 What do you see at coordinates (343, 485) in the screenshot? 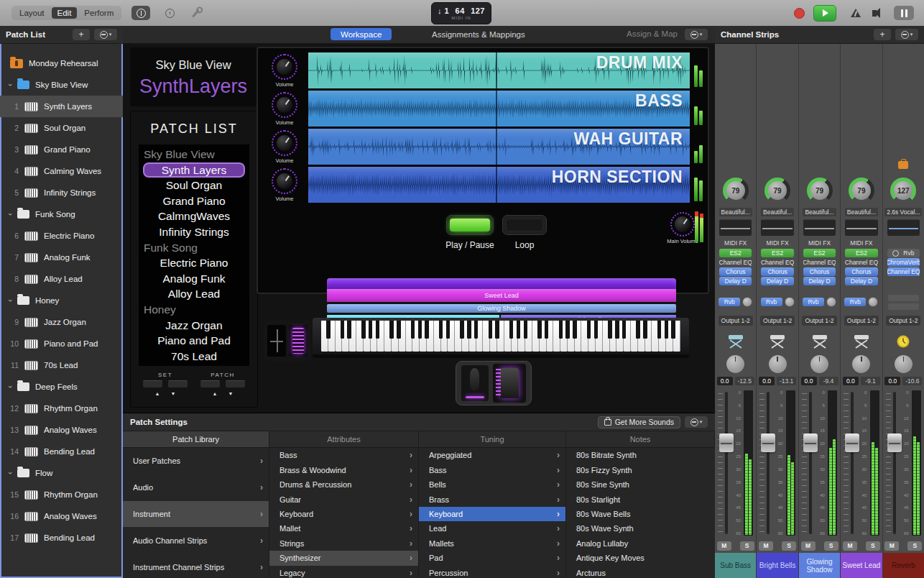
I see `library-item: Drums & Percussion ›` at bounding box center [343, 485].